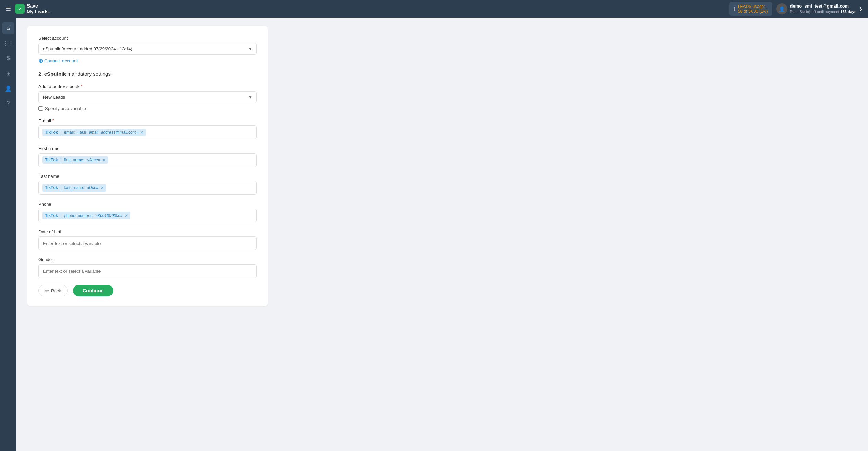  I want to click on last-name-tag: TikTok | last_name: «Doe» ×, so click(74, 188).